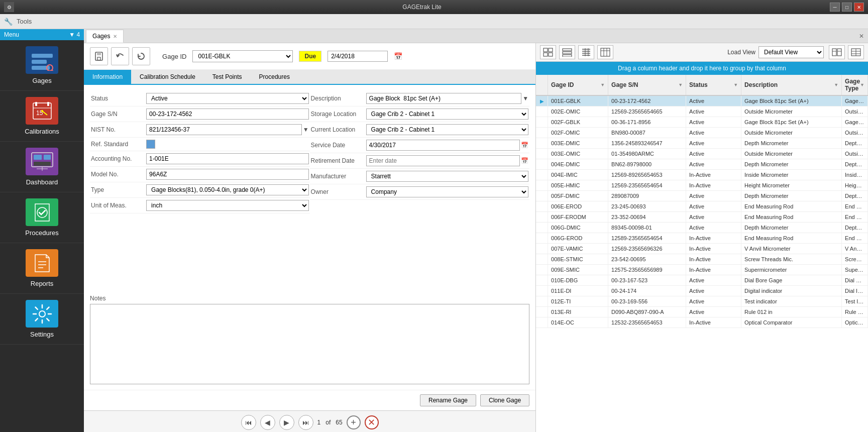  I want to click on table-row: ▶ 001E-GBLK 00-23-172-4562 Active Gage B…, so click(702, 101).